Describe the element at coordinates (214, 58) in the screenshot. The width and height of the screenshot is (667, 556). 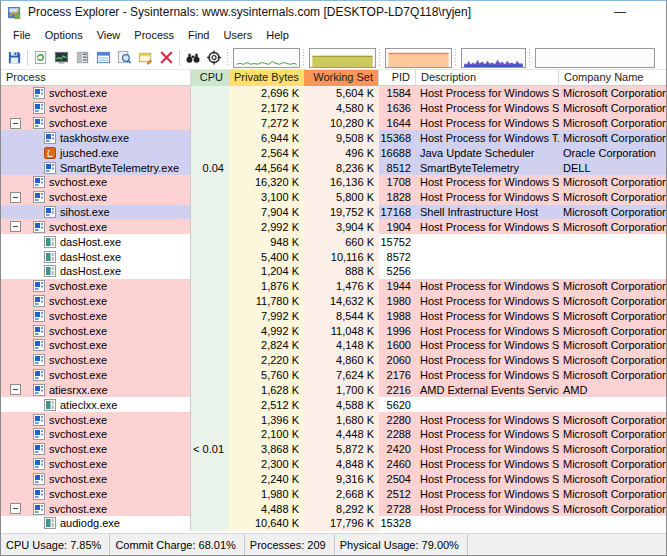
I see `find-window-button` at that location.